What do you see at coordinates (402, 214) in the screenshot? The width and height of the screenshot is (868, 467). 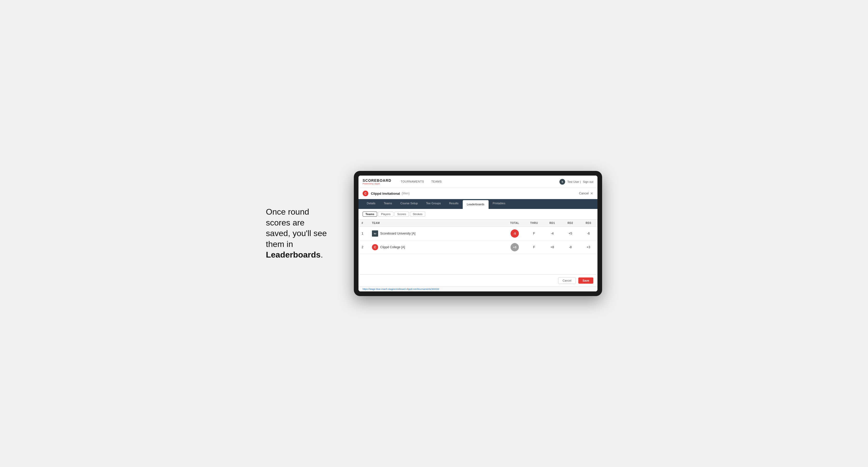 I see `sub-tab-scores: Scores` at bounding box center [402, 214].